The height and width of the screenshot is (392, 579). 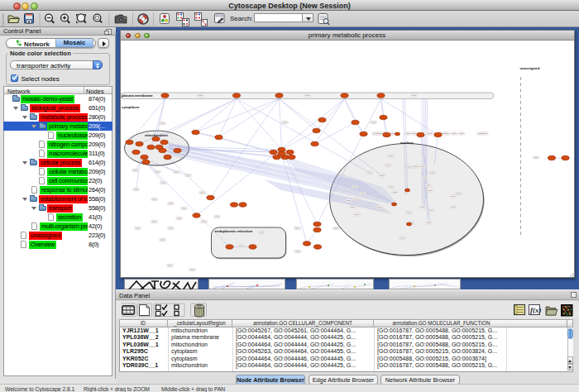 What do you see at coordinates (536, 310) in the screenshot?
I see `svg-text: f(x)` at bounding box center [536, 310].